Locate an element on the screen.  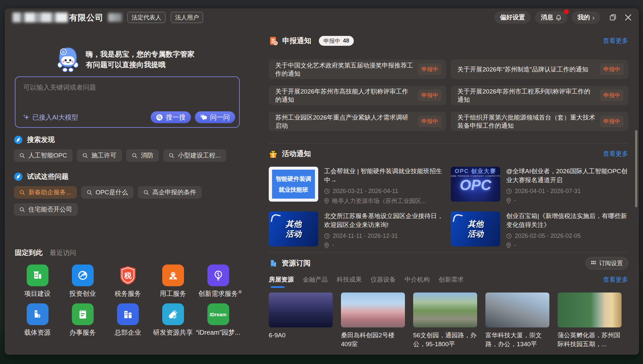
vertical-scrollbar-thumb is located at coordinates (636, 169).